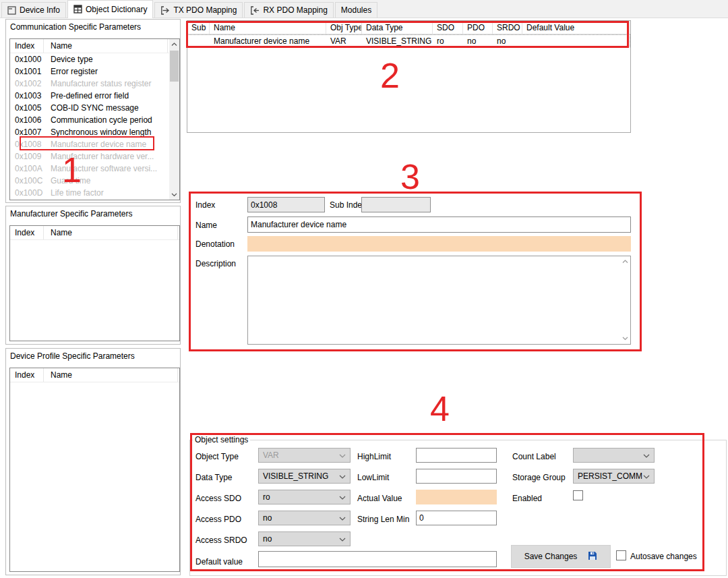  What do you see at coordinates (621, 556) in the screenshot?
I see `autosave-checkbox` at bounding box center [621, 556].